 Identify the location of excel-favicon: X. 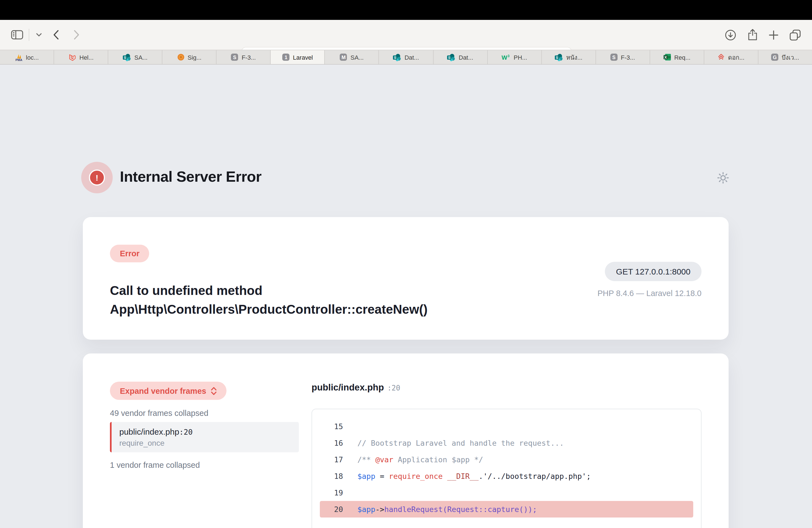
(667, 57).